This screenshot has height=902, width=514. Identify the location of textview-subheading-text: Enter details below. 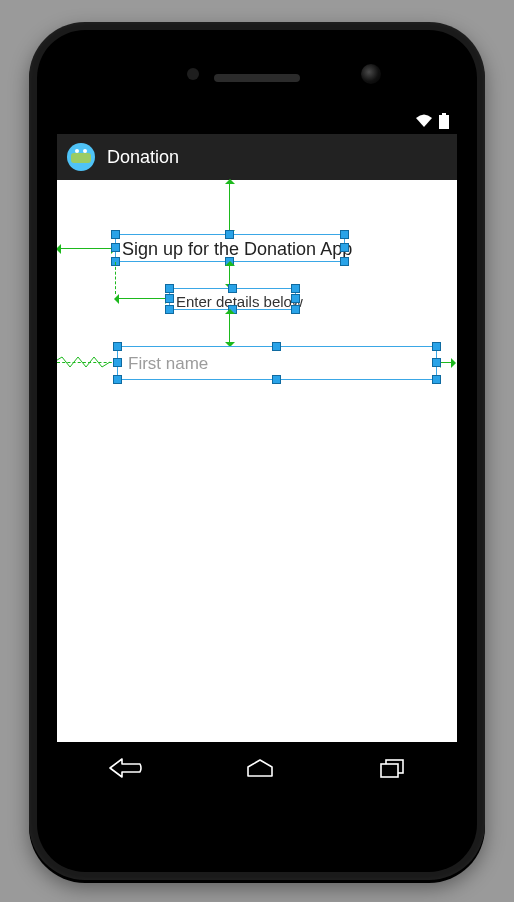
(240, 302).